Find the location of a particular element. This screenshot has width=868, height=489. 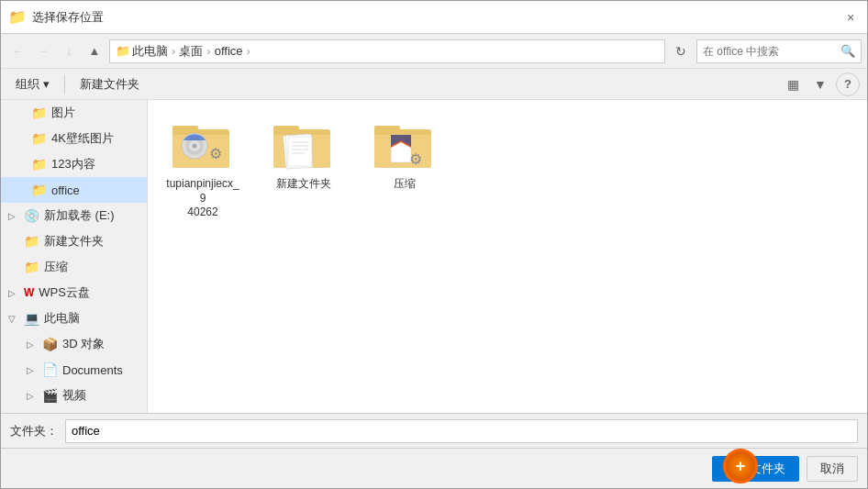

view-toggle-button: ▦ is located at coordinates (793, 84).